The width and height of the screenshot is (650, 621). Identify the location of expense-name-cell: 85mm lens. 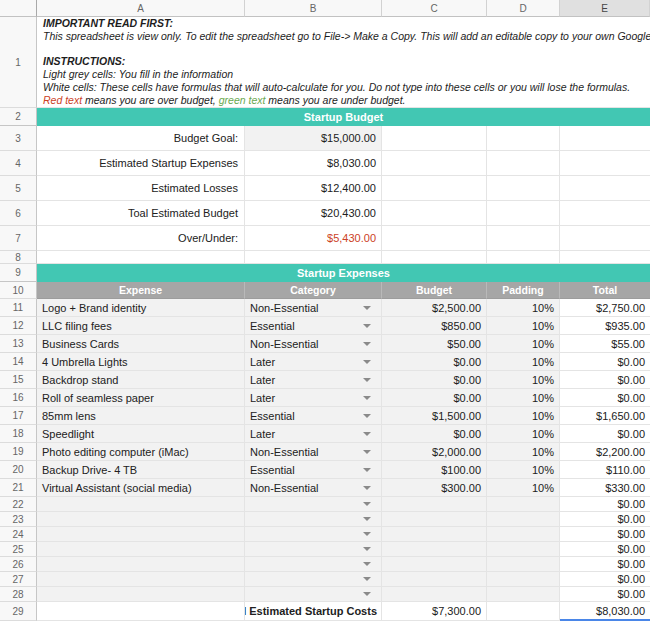
(141, 416).